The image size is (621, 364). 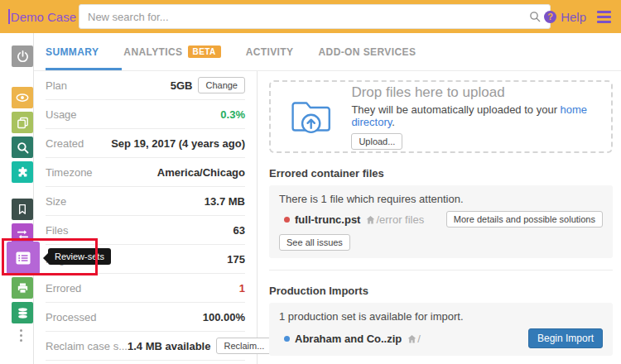 What do you see at coordinates (286, 339) in the screenshot?
I see `import-bullet` at bounding box center [286, 339].